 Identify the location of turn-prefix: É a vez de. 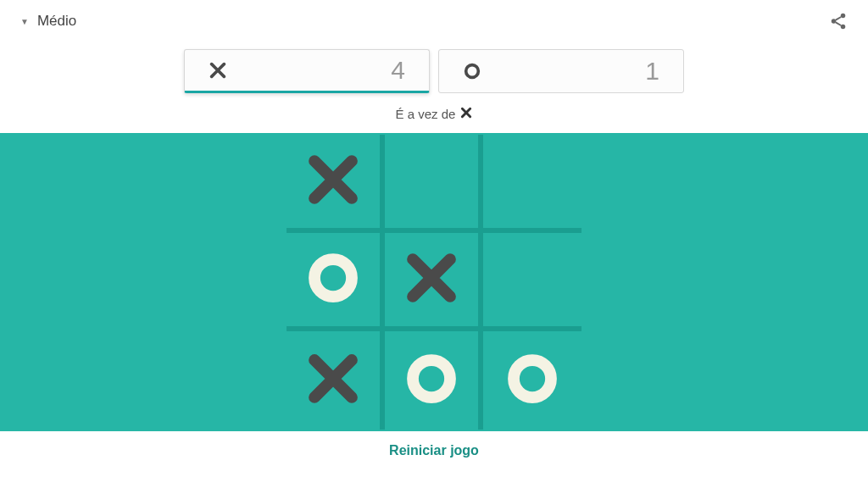
(426, 114).